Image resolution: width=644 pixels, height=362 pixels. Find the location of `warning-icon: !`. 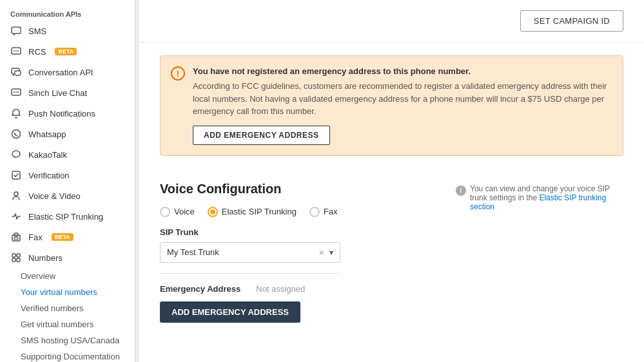

warning-icon: ! is located at coordinates (178, 73).